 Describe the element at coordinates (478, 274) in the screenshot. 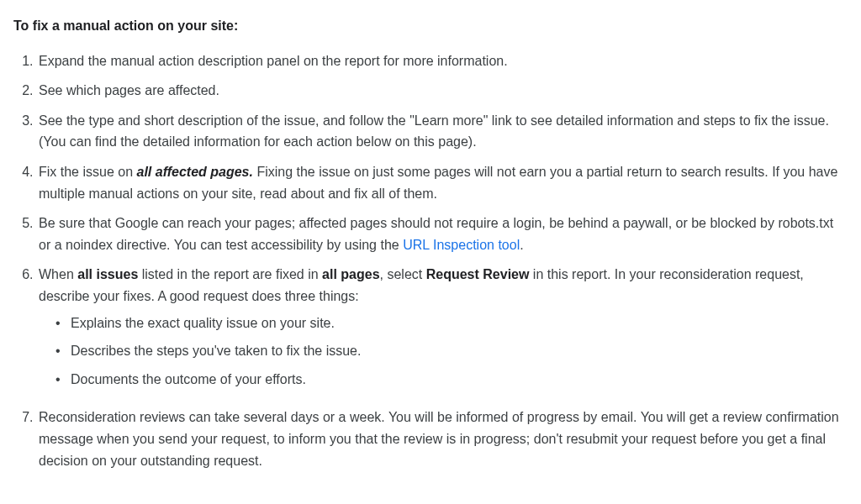

I see `step-text-bold: Request Review` at that location.